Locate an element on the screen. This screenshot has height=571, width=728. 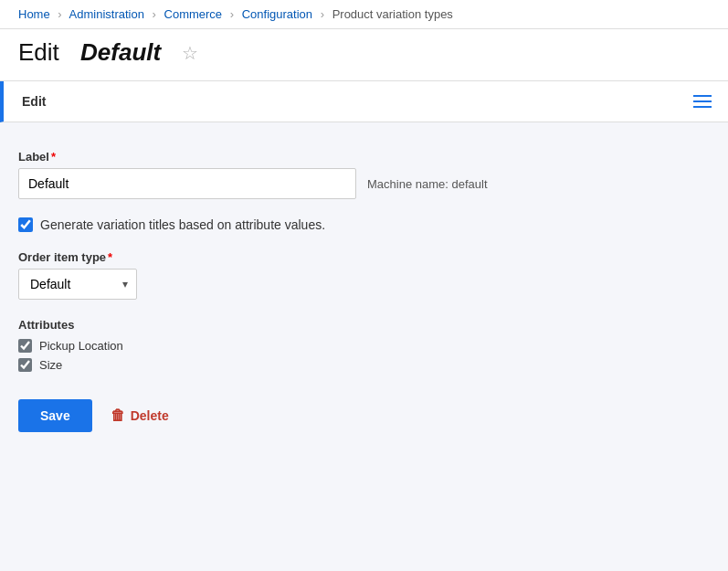
order-item-required-star: * is located at coordinates (110, 258).